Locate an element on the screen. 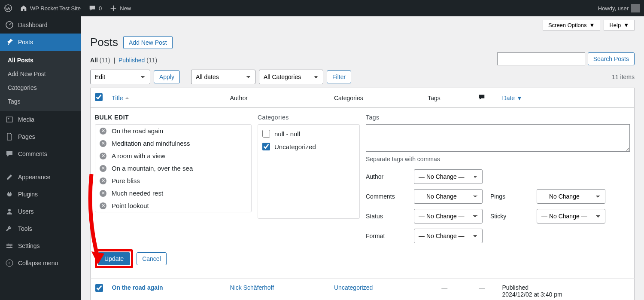 Image resolution: width=644 pixels, height=300 pixels. col-author: Author is located at coordinates (278, 98).